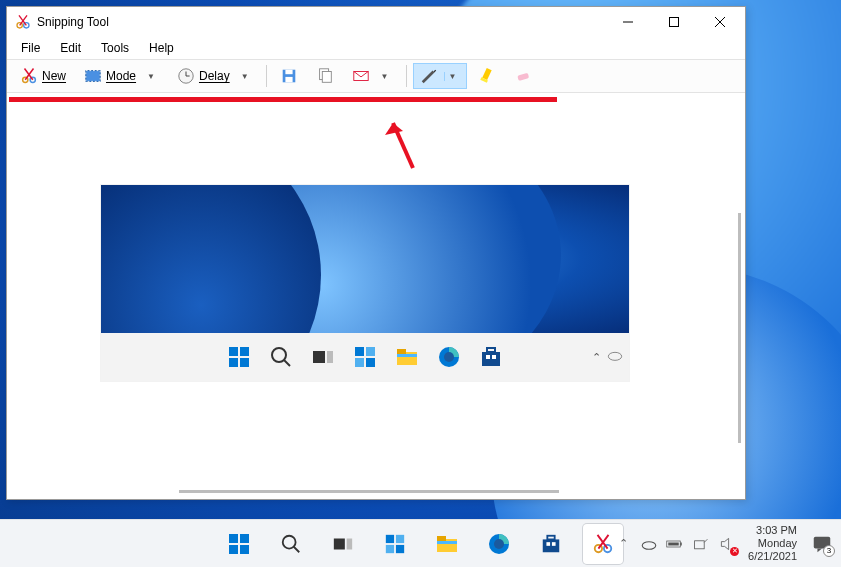  What do you see at coordinates (70, 48) in the screenshot?
I see `menu-edit: Edit` at bounding box center [70, 48].